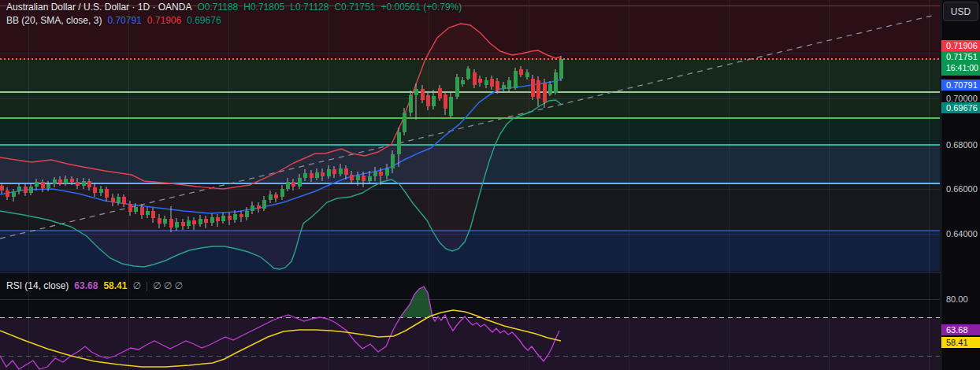 The height and width of the screenshot is (370, 980). Describe the element at coordinates (961, 342) in the screenshot. I see `price-axis-label: 58.41` at that location.